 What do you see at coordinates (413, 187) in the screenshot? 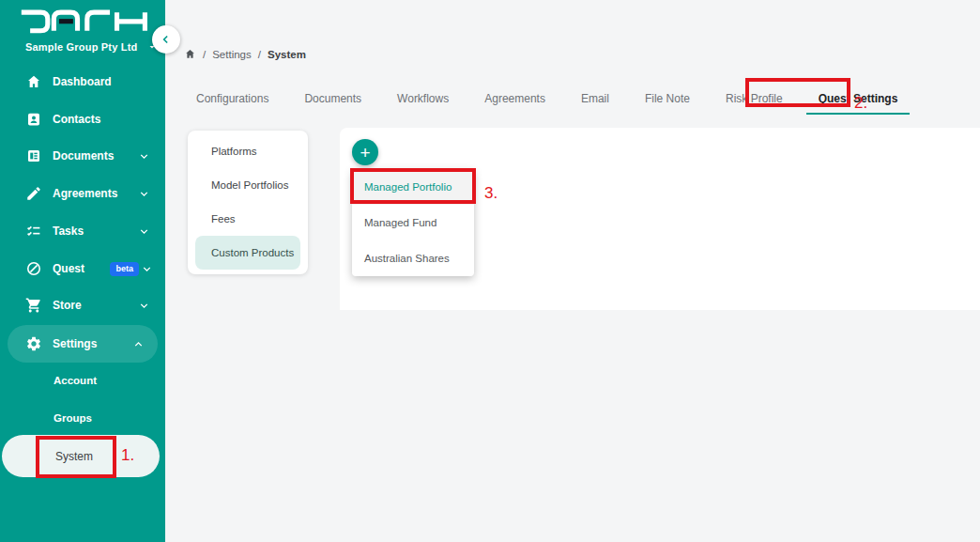
I see `menu-item-managed-portfolio: Managed Portfolio` at bounding box center [413, 187].